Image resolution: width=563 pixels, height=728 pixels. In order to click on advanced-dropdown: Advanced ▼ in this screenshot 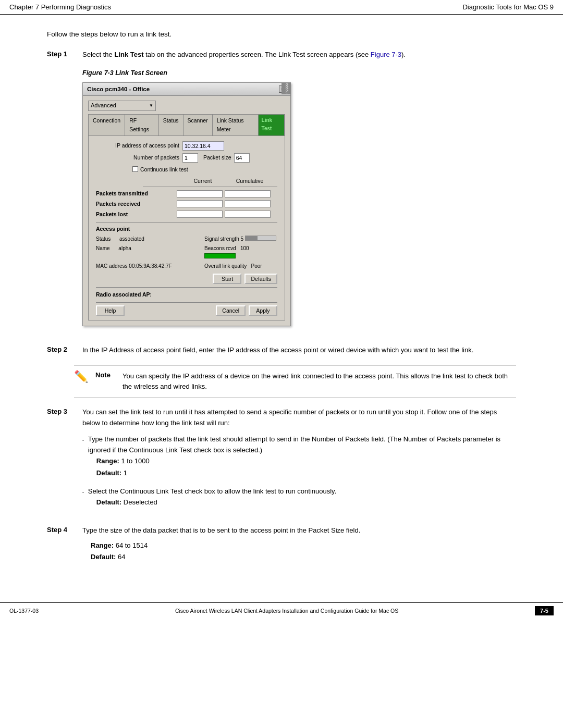, I will do `click(122, 106)`.